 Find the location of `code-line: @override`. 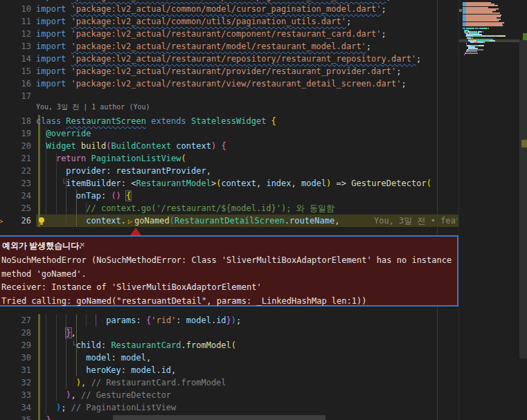

code-line: @override is located at coordinates (229, 134).